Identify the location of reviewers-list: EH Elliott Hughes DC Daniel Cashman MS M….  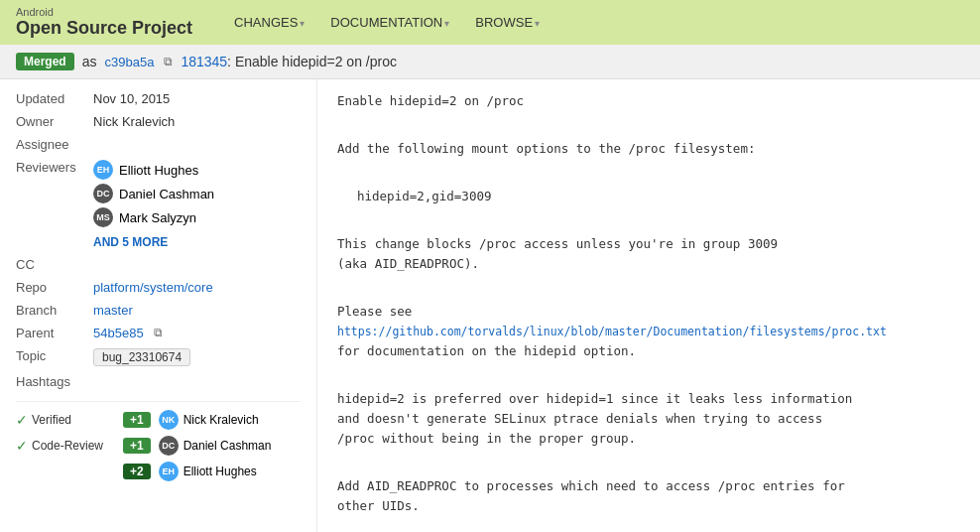
(154, 204).